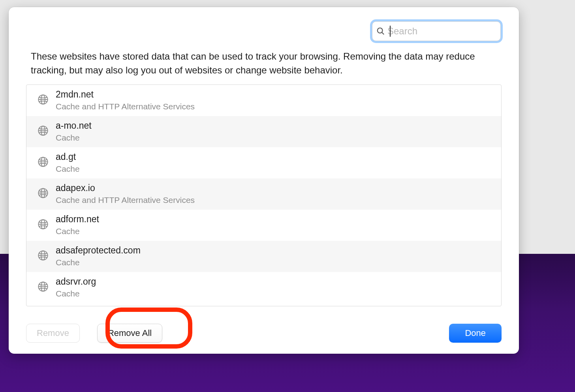  I want to click on website-domain: adform.net, so click(77, 219).